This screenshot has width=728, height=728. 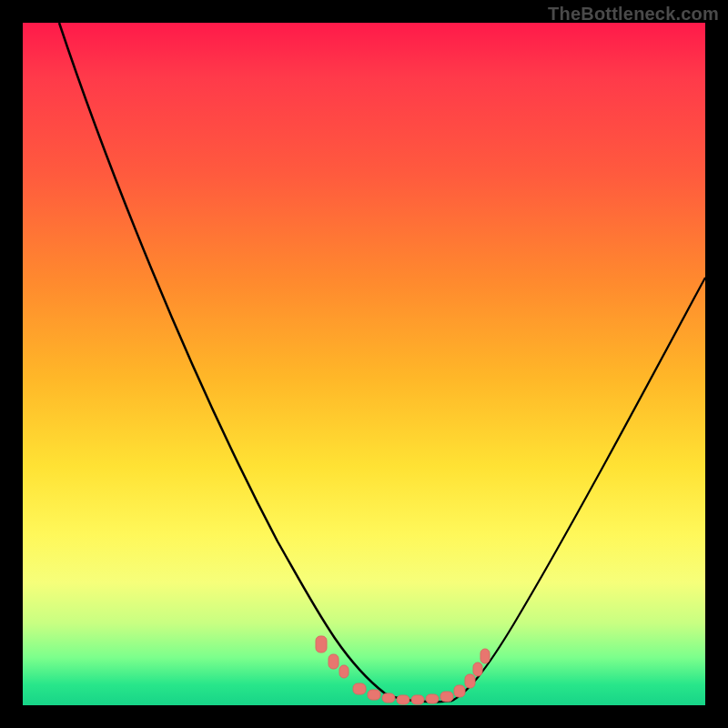 I want to click on watermark-text: TheBottleneck.com, so click(x=633, y=15).